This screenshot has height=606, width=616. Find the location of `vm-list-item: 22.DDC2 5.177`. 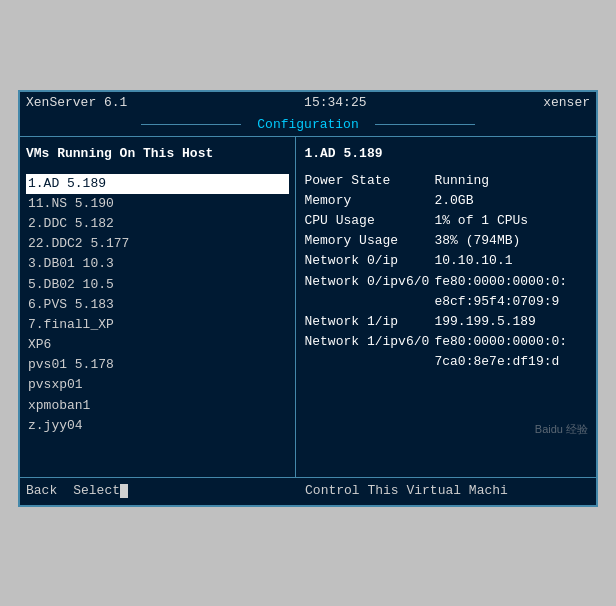

vm-list-item: 22.DDC2 5.177 is located at coordinates (158, 244).